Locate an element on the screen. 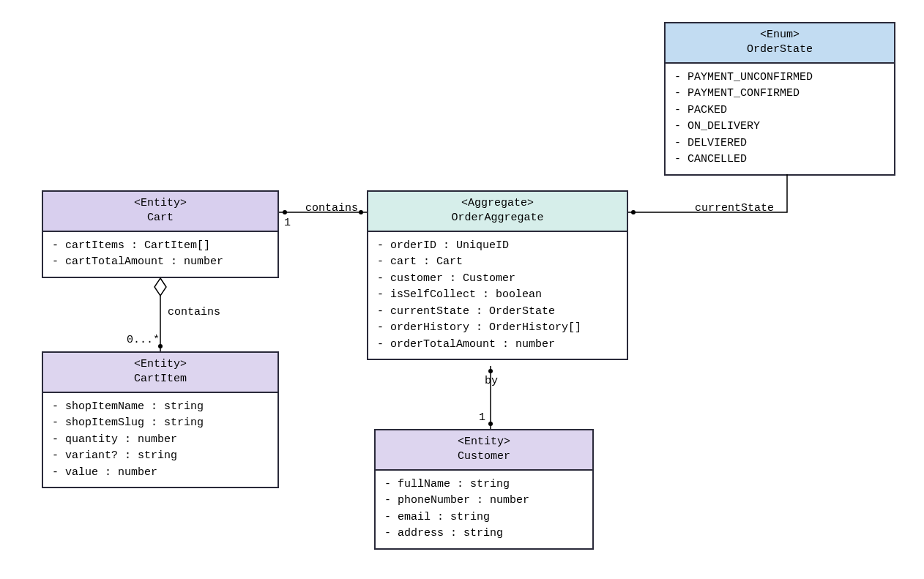  attr: - address : string is located at coordinates (484, 534).